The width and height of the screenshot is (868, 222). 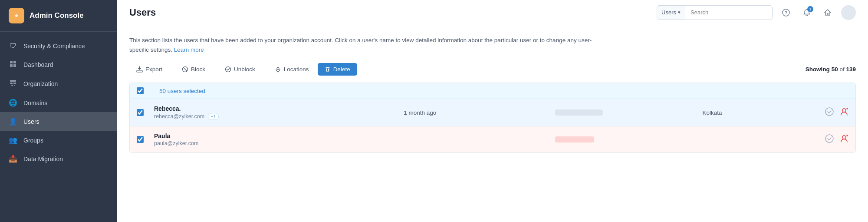 What do you see at coordinates (807, 13) in the screenshot?
I see `notifications-button: 1` at bounding box center [807, 13].